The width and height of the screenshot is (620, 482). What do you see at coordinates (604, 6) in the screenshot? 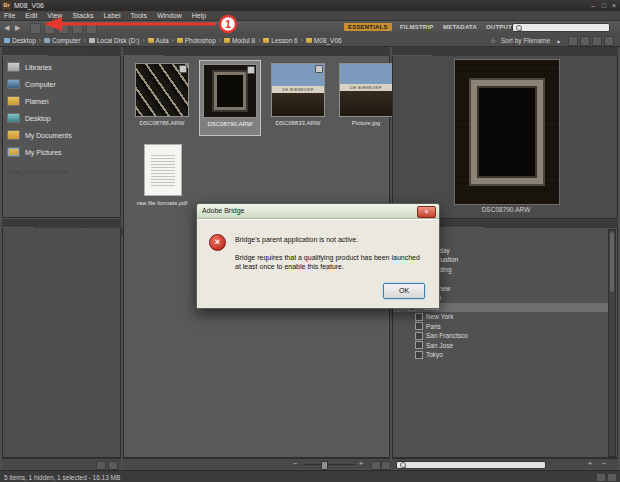
I see `maximize-button: □` at bounding box center [604, 6].